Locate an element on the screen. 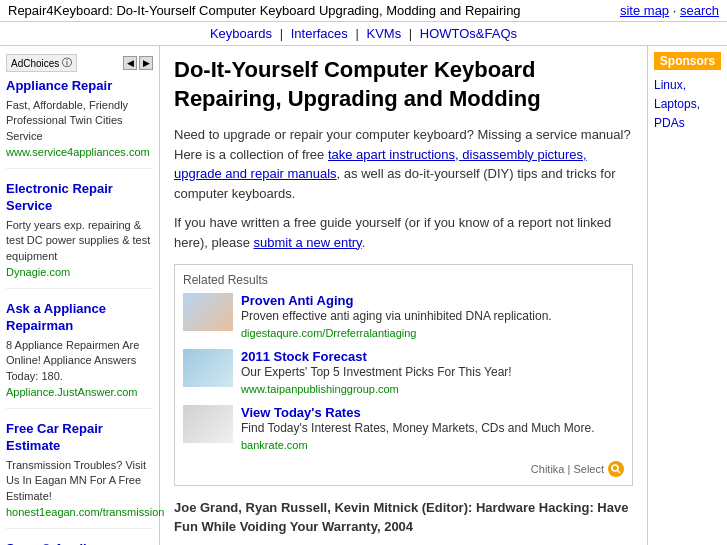 The image size is (727, 545). related-content-1: Proven Anti Aging Proven effective anti … is located at coordinates (432, 316).